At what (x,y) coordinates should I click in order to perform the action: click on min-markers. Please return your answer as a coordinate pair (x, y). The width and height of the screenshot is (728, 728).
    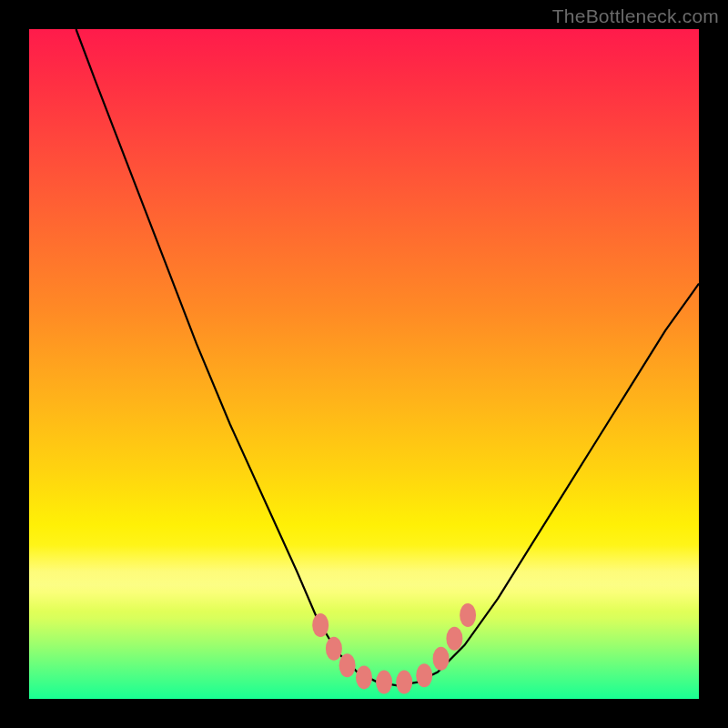
    Looking at the image, I should click on (394, 649).